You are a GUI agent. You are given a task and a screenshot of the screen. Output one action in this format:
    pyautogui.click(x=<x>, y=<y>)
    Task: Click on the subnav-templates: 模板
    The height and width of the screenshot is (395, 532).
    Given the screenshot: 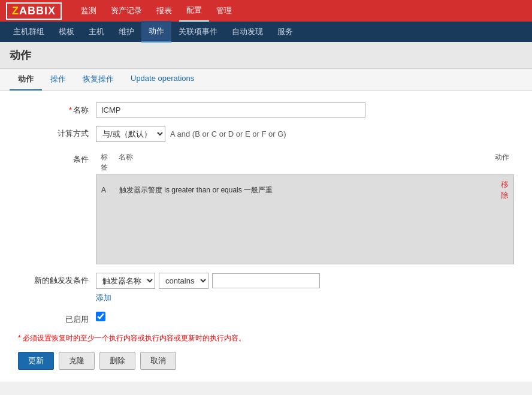 What is the action you would take?
    pyautogui.click(x=66, y=32)
    